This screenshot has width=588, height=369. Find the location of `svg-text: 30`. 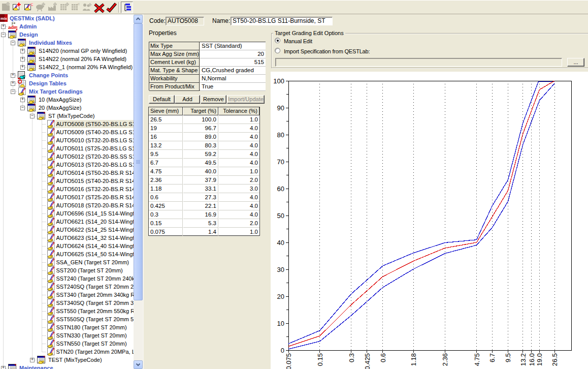

svg-text: 30 is located at coordinates (281, 269).